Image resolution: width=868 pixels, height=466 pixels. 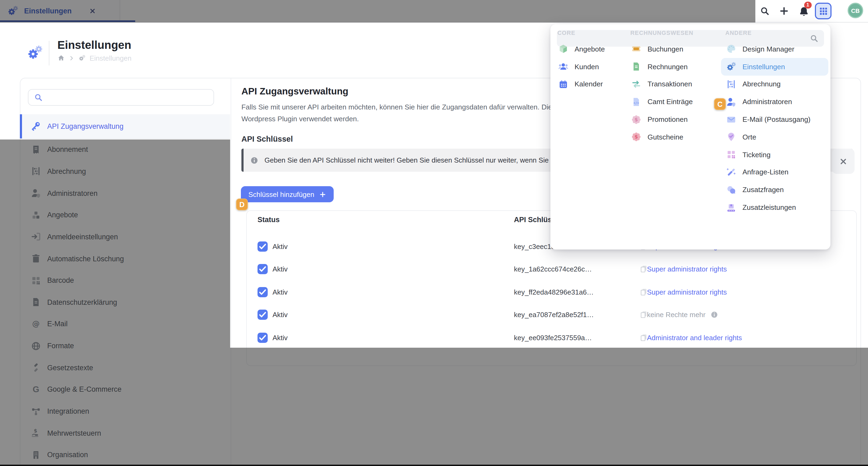 What do you see at coordinates (588, 61) in the screenshot?
I see `launcher-section-core: CORE Angebote Kunden Kalender` at bounding box center [588, 61].